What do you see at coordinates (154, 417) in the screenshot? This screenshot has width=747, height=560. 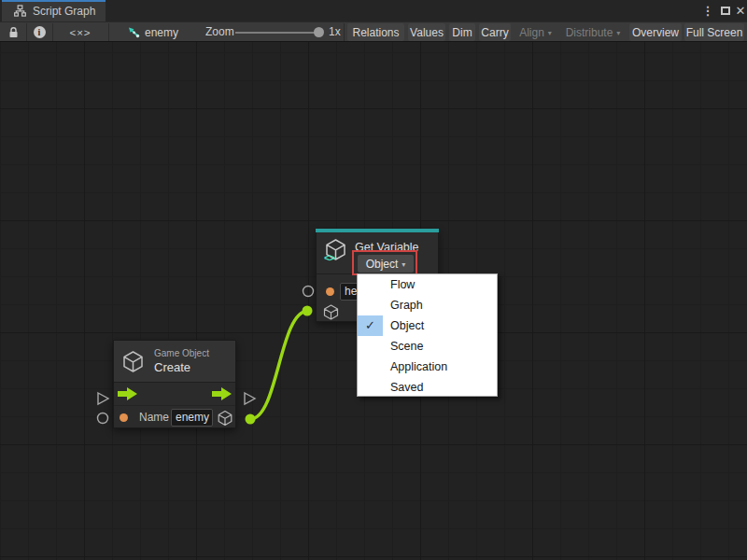 I see `name-port-label: Name` at bounding box center [154, 417].